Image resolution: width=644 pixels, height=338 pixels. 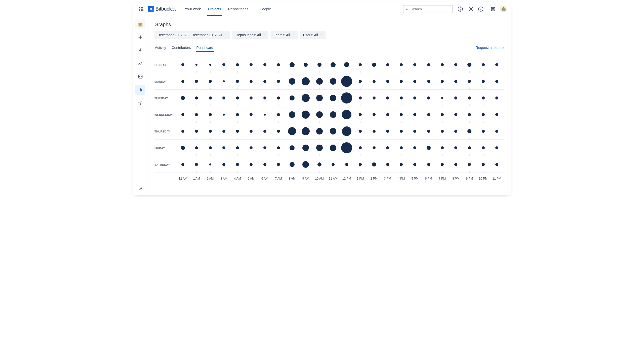 What do you see at coordinates (313, 35) in the screenshot?
I see `filter-users: Users: All` at bounding box center [313, 35].